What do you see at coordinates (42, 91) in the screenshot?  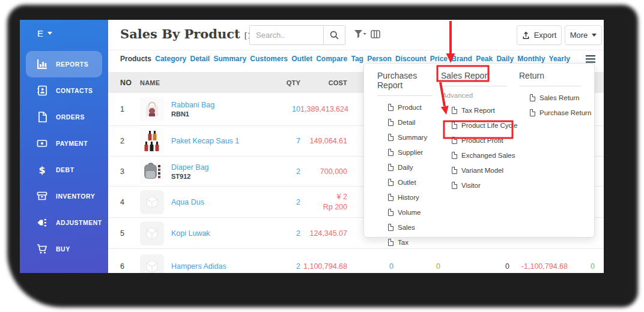 I see `contacts-book-icon` at bounding box center [42, 91].